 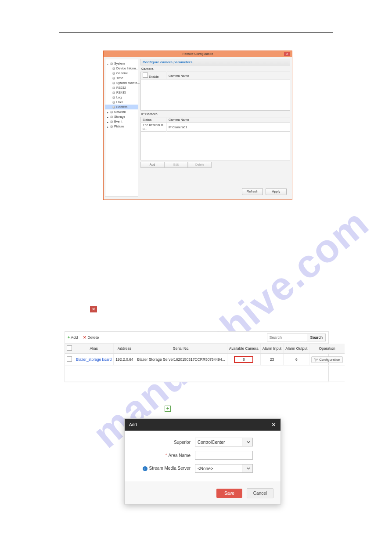 What do you see at coordinates (69, 348) in the screenshot?
I see `select-all-checkbox` at bounding box center [69, 348].